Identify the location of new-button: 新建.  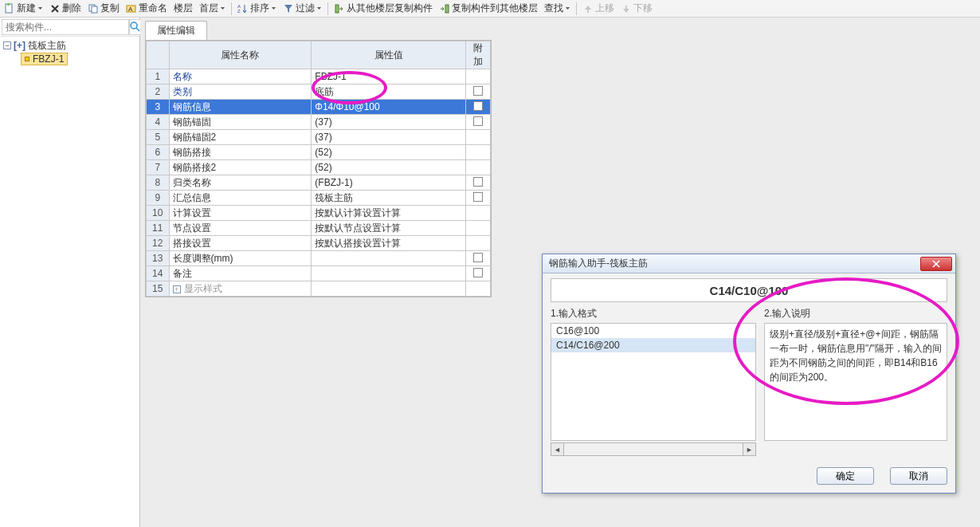
(24, 9).